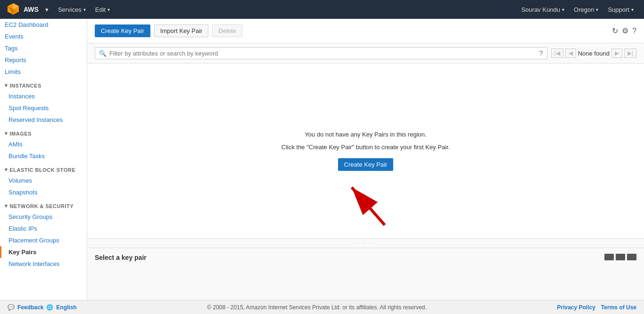 This screenshot has width=644, height=314. Describe the element at coordinates (365, 135) in the screenshot. I see `empty-message-1: You do not have any Key Pairs in this re…` at that location.